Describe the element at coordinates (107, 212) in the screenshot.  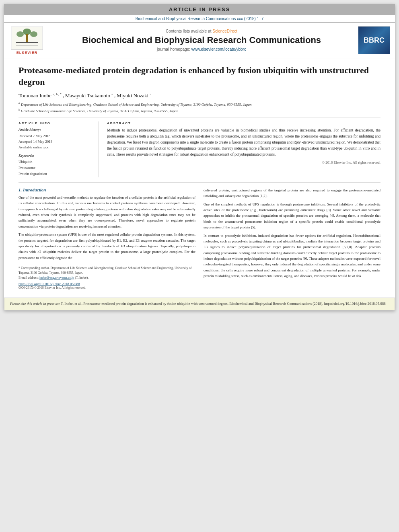
I see `intro-para-1: One of the most powerful and versatile m…` at that location.